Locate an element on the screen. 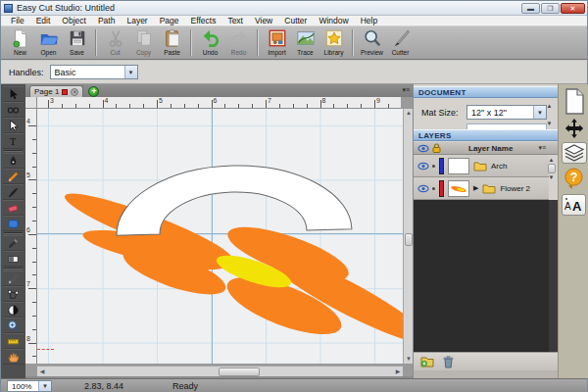  scroll-right-icon: ▶ is located at coordinates (398, 372).